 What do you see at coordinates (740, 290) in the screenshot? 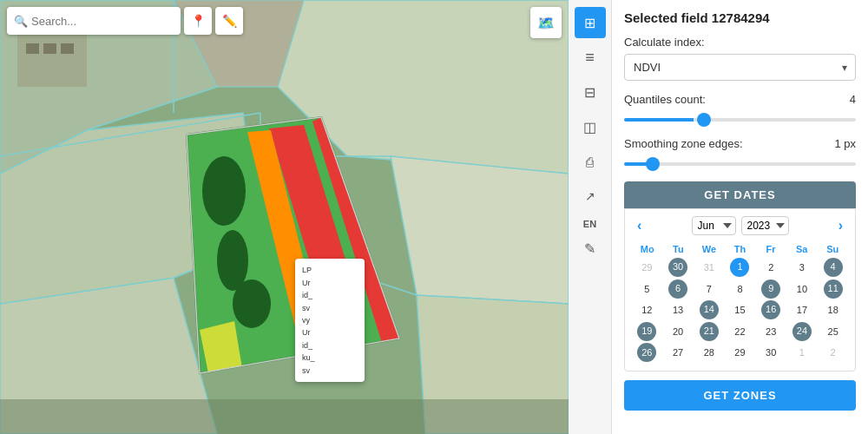
I see `calendar-day: 8` at bounding box center [740, 290].